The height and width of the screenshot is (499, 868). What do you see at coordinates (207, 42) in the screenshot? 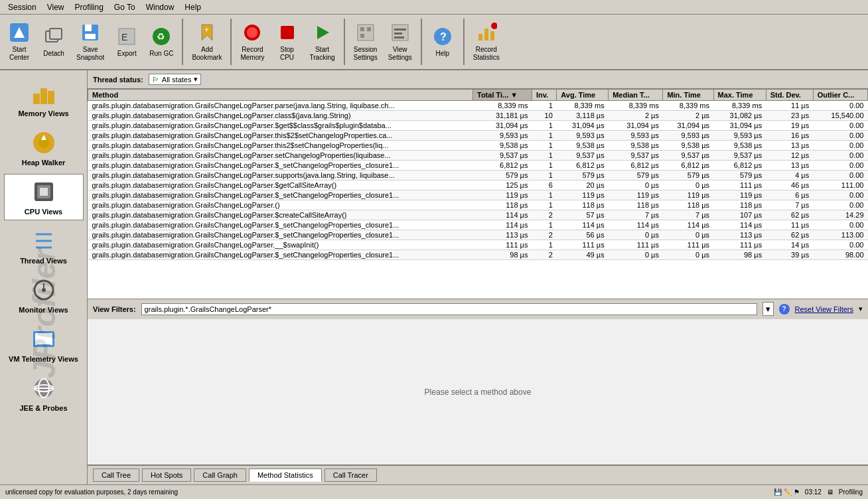
I see `add-bookmark-button: + AddBookmark` at bounding box center [207, 42].